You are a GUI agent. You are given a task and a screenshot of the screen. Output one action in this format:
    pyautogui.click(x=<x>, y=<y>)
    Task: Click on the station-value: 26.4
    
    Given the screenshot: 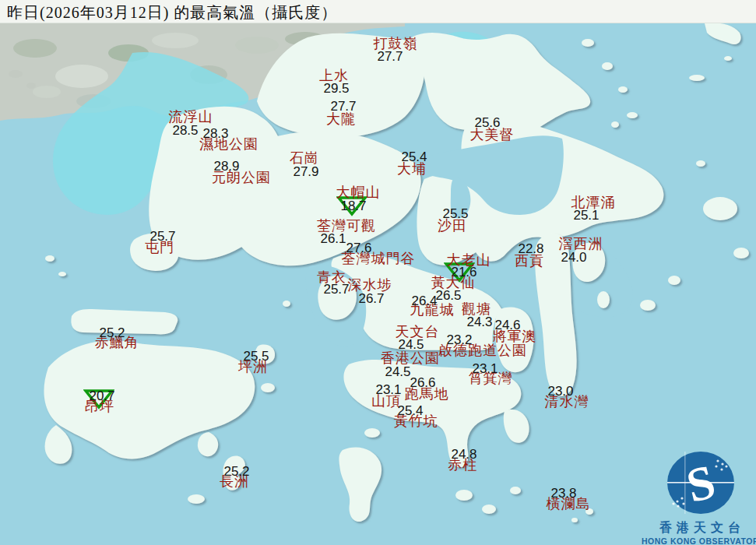 What is the action you would take?
    pyautogui.click(x=424, y=301)
    